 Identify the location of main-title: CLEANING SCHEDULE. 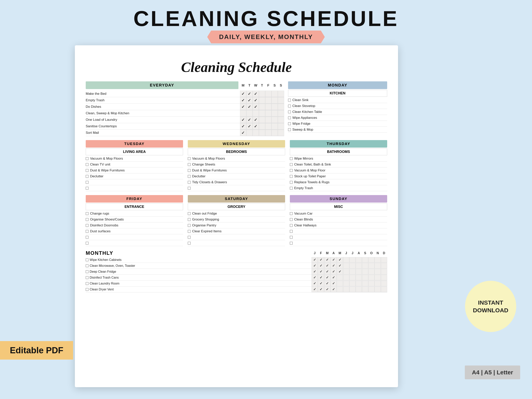
(266, 19).